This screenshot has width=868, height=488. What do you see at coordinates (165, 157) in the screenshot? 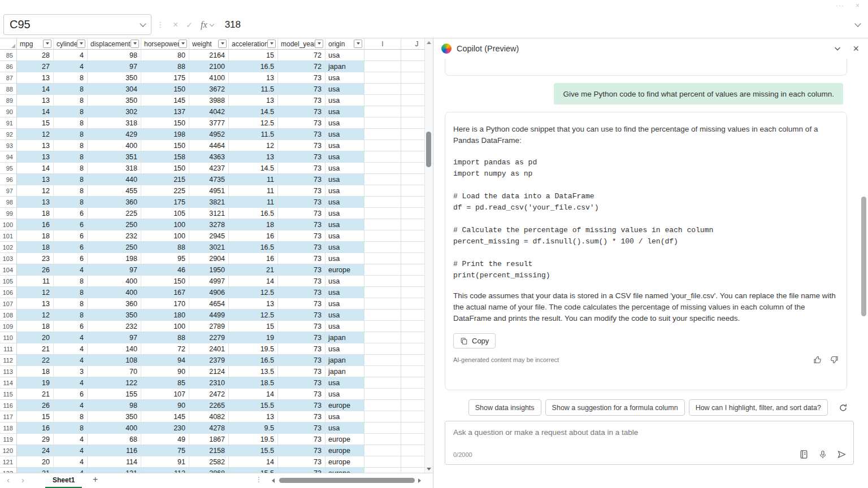
I see `cell: 158` at bounding box center [165, 157].